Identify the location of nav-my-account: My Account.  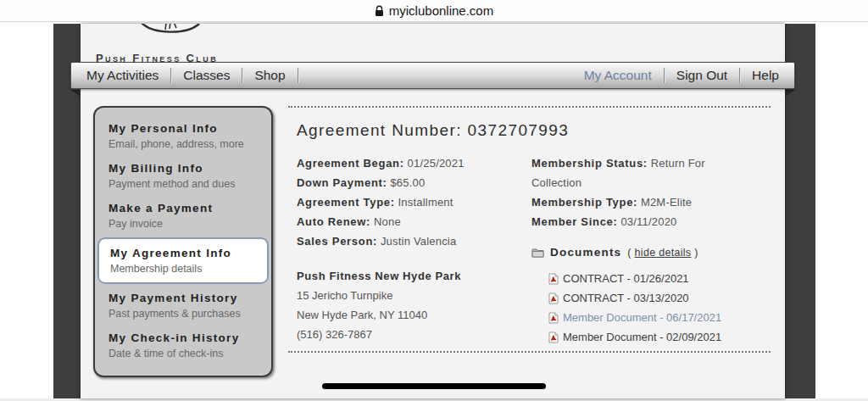
(618, 75).